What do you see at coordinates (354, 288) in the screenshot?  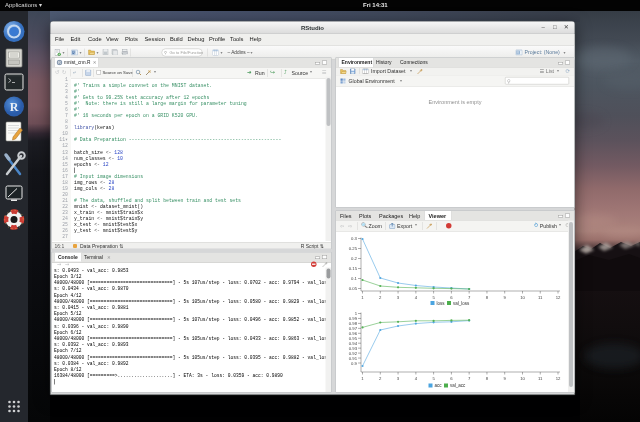 I see `svg-text: 0.05` at bounding box center [354, 288].